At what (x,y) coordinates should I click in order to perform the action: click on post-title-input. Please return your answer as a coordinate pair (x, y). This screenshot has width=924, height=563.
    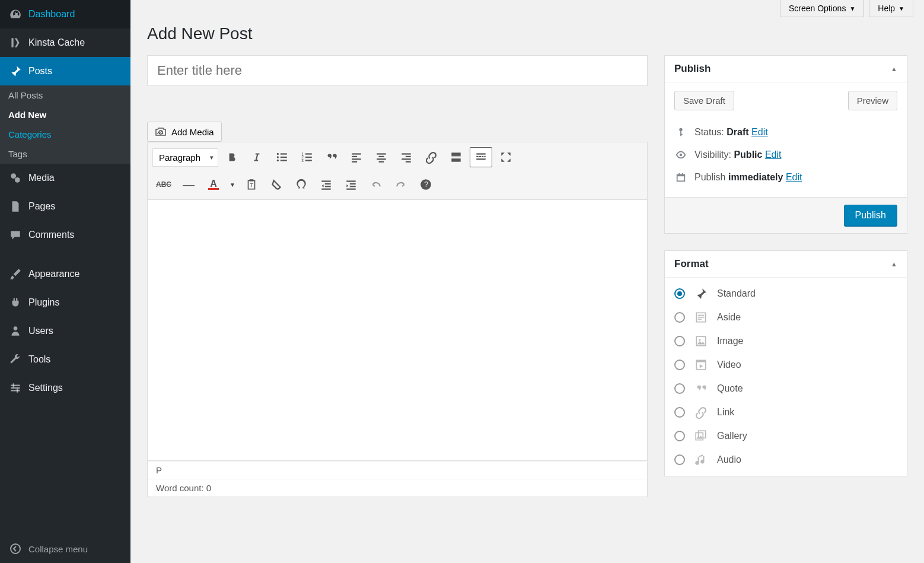
    Looking at the image, I should click on (397, 71).